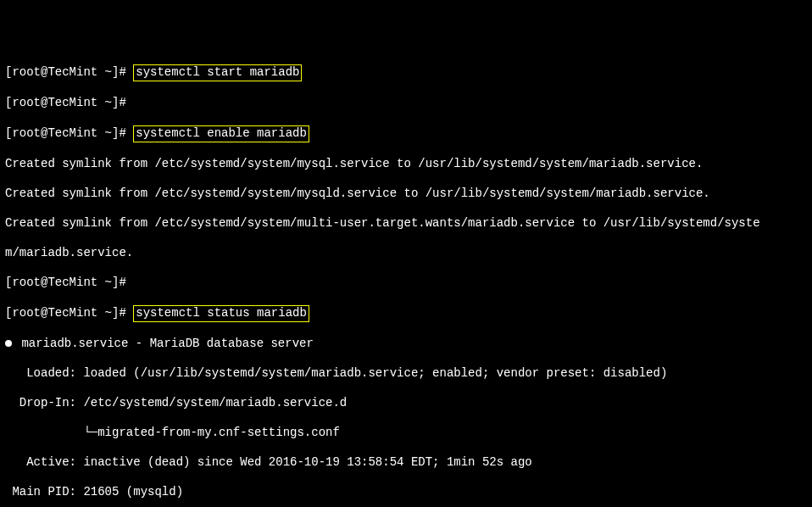 This screenshot has height=507, width=812. Describe the element at coordinates (406, 374) in the screenshot. I see `loaded-line: Loaded: loaded (/usr/lib/systemd/system/…` at that location.